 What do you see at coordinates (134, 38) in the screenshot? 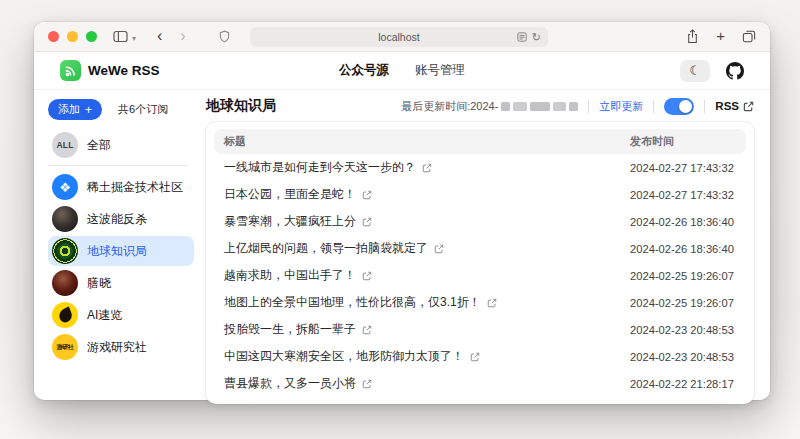
I see `chevron-down-icon: ▾` at bounding box center [134, 38].